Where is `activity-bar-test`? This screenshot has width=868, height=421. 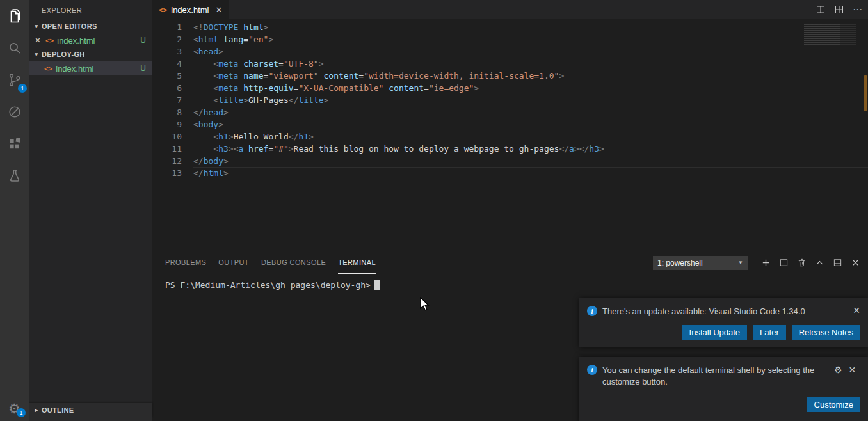
activity-bar-test is located at coordinates (14, 176).